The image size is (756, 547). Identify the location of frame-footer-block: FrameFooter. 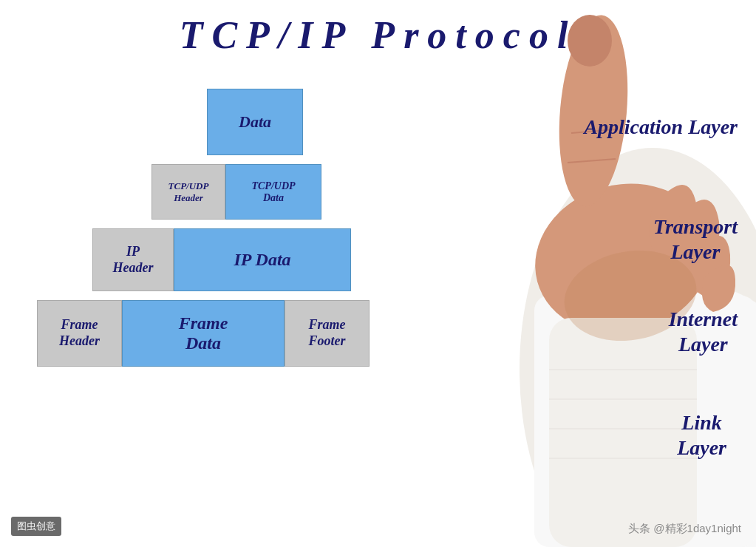
(327, 333).